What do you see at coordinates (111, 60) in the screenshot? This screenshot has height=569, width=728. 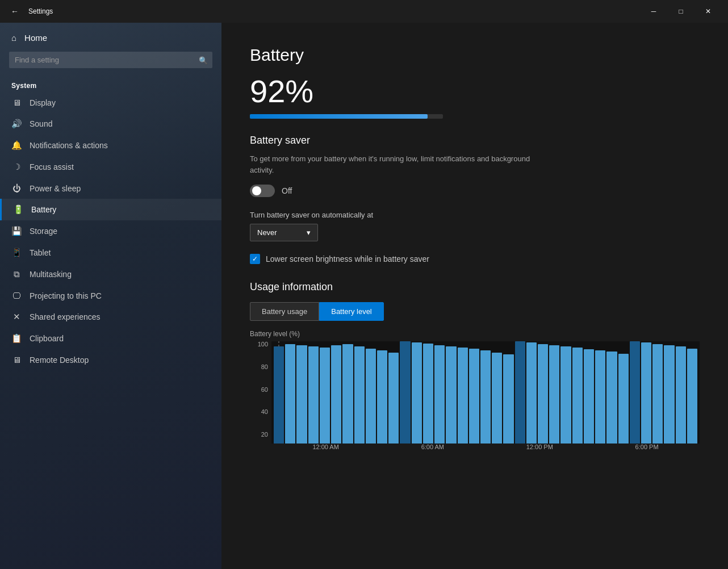 I see `search-container: 🔍` at bounding box center [111, 60].